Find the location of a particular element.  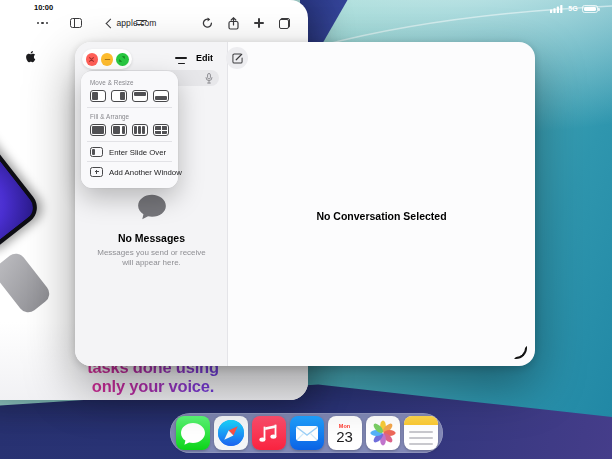

dock: Mon 23 is located at coordinates (306, 433).